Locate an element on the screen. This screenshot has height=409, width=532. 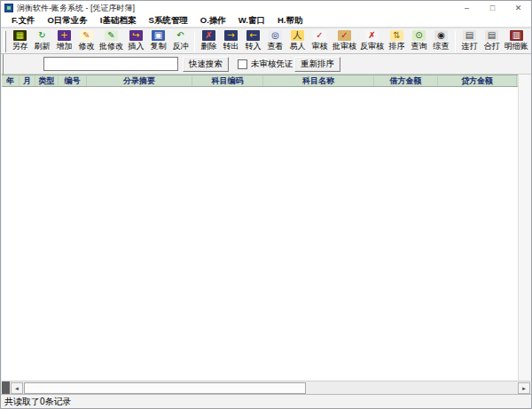
toolbar: ▦ 另存 ↻ 刷新 + 增加 ✎ 修改 ✎ 批修改 ↪ 插入 ▣ 复制 ↶ 反冲 is located at coordinates (266, 41).